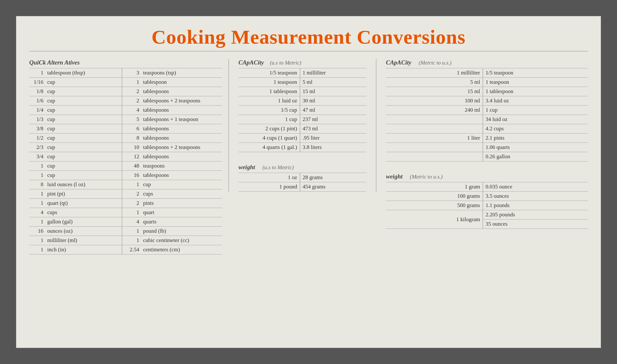 This screenshot has width=617, height=364. What do you see at coordinates (302, 138) in the screenshot?
I see `center-cap-row: 4 cups (1 quart) .95 liter` at bounding box center [302, 138].